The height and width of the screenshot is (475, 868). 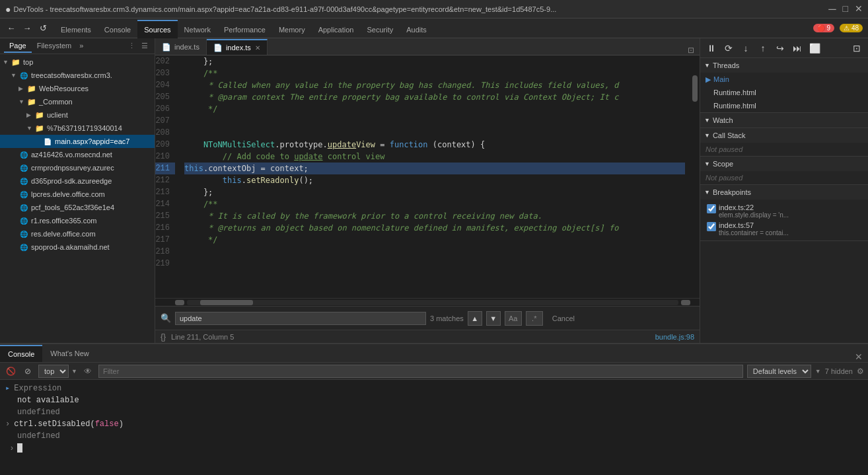 I want to click on tree-item-resdelve: 🌐 res.delve.office.com, so click(x=77, y=234).